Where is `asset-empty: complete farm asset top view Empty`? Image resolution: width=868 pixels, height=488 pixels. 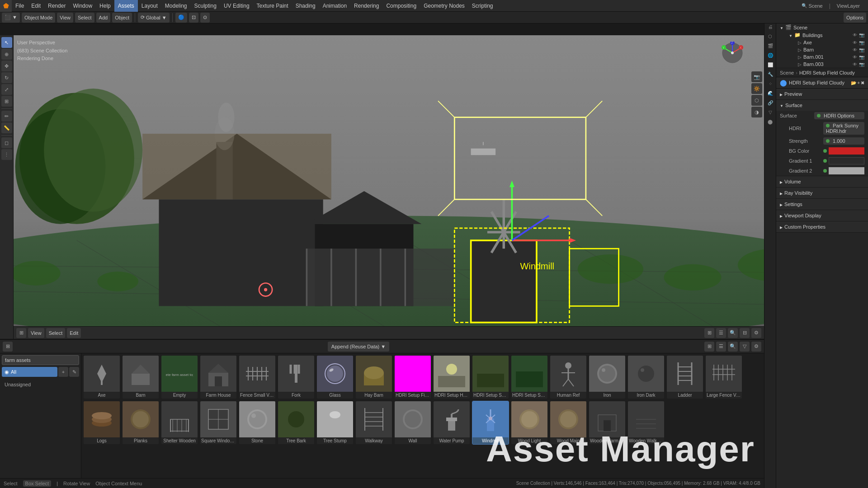
asset-empty: complete farm asset top view Empty is located at coordinates (179, 377).